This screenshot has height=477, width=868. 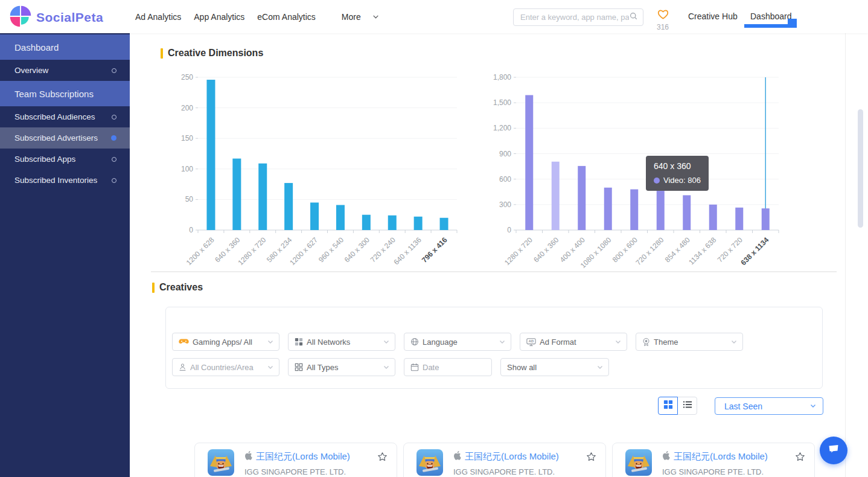 What do you see at coordinates (226, 367) in the screenshot?
I see `filter-all-countries-area: All Countries/Area` at bounding box center [226, 367].